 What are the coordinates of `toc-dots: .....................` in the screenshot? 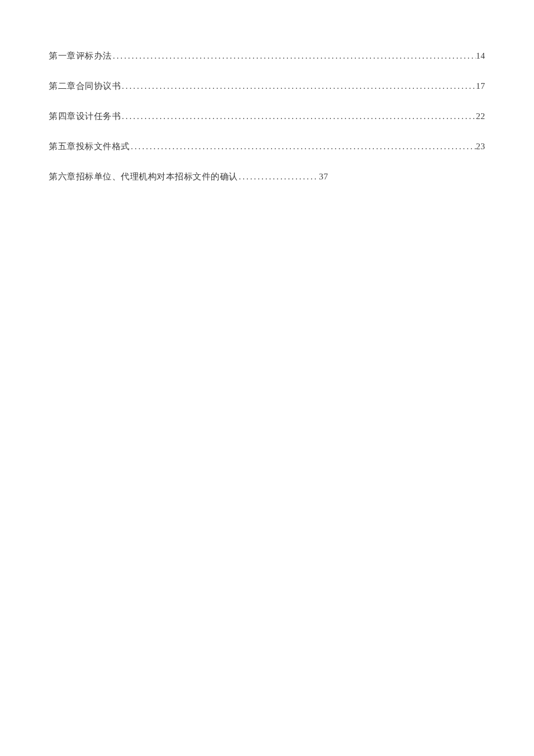 It's located at (279, 177).